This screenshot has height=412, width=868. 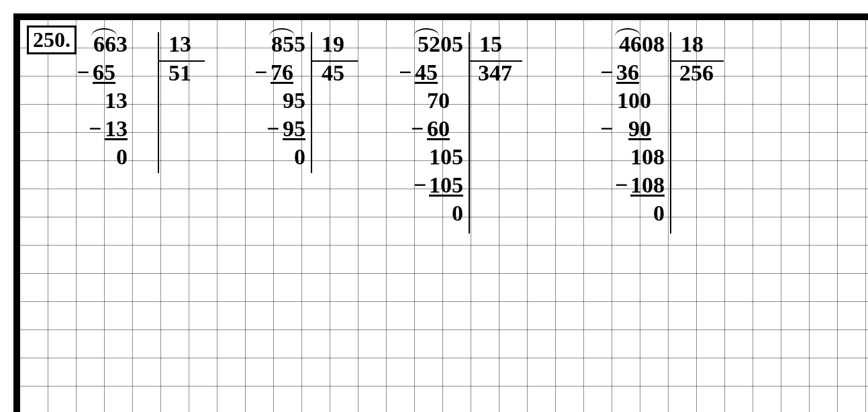 What do you see at coordinates (424, 72) in the screenshot?
I see `step-value: 45` at bounding box center [424, 72].